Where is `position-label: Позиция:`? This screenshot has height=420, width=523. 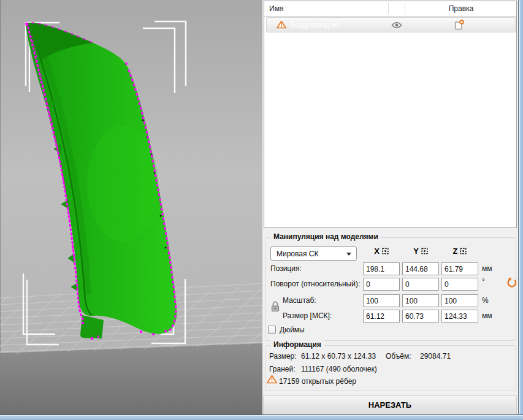 position-label: Позиция: is located at coordinates (286, 269).